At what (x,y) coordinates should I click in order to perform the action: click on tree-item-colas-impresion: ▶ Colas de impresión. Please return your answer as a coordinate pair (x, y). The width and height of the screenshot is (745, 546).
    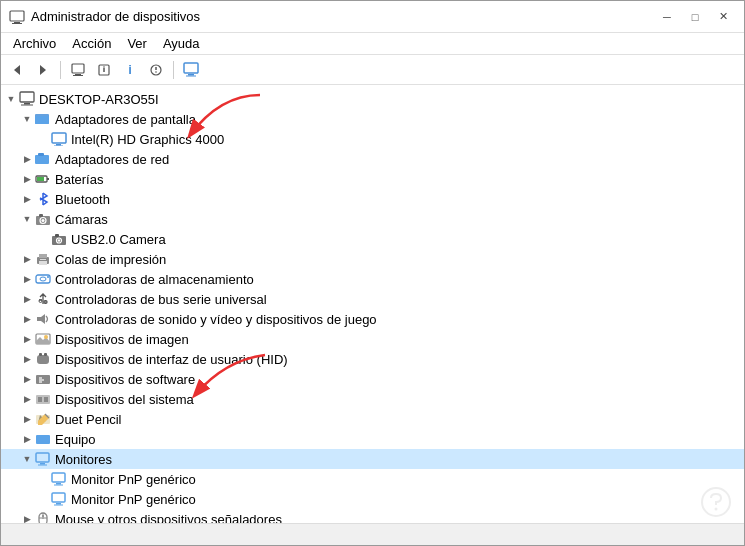
    Looking at the image, I should click on (372, 259).